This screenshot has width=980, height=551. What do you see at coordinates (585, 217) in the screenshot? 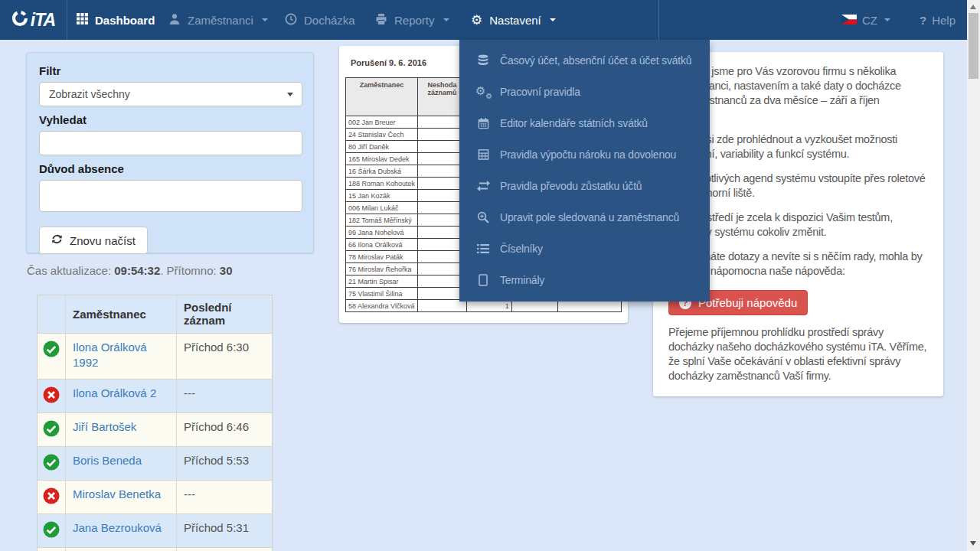
I see `menu-item-upravit-pole: Upravit pole sledovaná u zaměstnanců` at bounding box center [585, 217].